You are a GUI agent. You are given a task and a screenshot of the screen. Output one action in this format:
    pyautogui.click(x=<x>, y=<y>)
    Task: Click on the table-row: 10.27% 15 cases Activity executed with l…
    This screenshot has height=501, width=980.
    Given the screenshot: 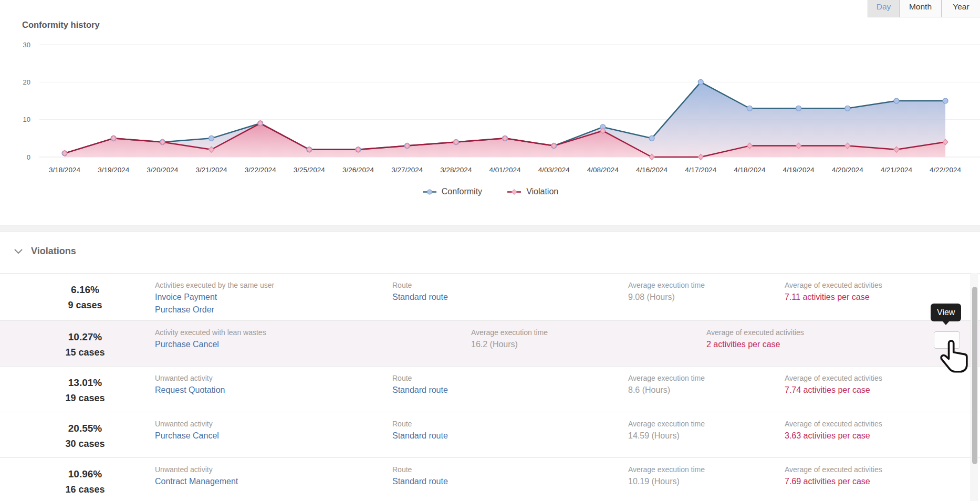 What is the action you would take?
    pyautogui.click(x=490, y=343)
    